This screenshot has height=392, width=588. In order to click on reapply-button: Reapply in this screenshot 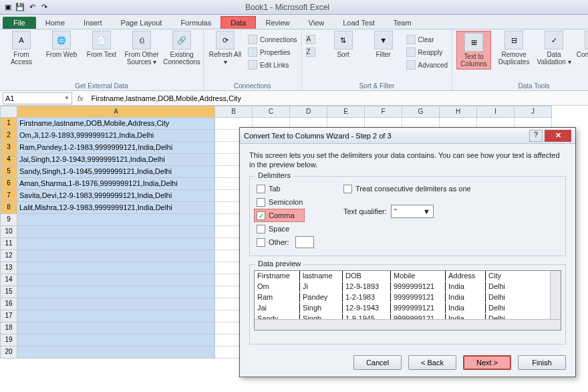, I will do `click(427, 52)`.